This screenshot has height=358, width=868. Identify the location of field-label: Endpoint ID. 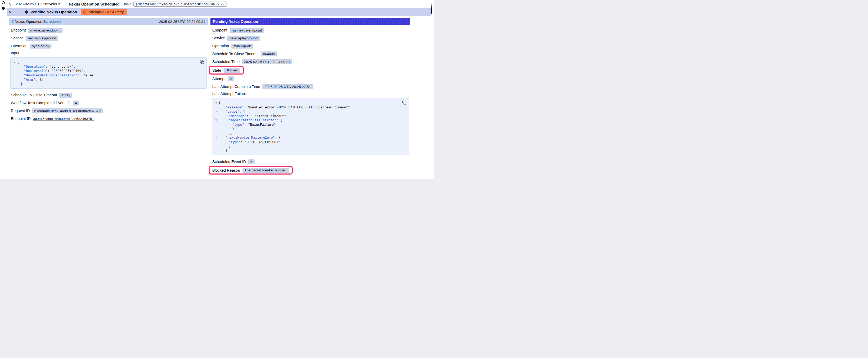
(21, 119).